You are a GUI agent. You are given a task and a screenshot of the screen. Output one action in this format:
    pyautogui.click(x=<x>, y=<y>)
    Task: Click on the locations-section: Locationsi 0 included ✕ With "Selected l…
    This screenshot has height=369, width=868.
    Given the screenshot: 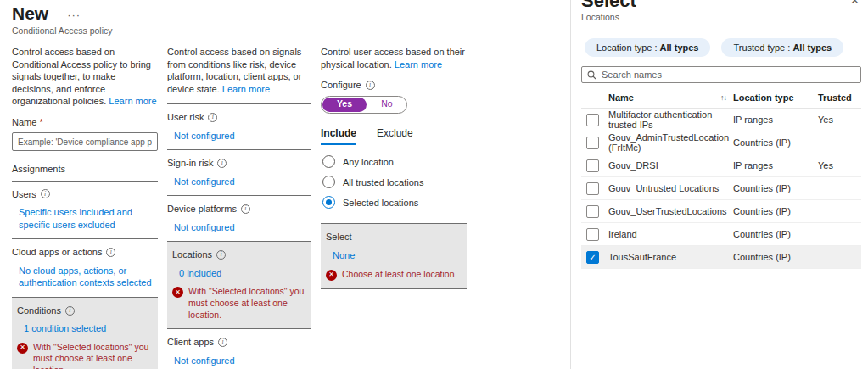 What is the action you would take?
    pyautogui.click(x=239, y=285)
    